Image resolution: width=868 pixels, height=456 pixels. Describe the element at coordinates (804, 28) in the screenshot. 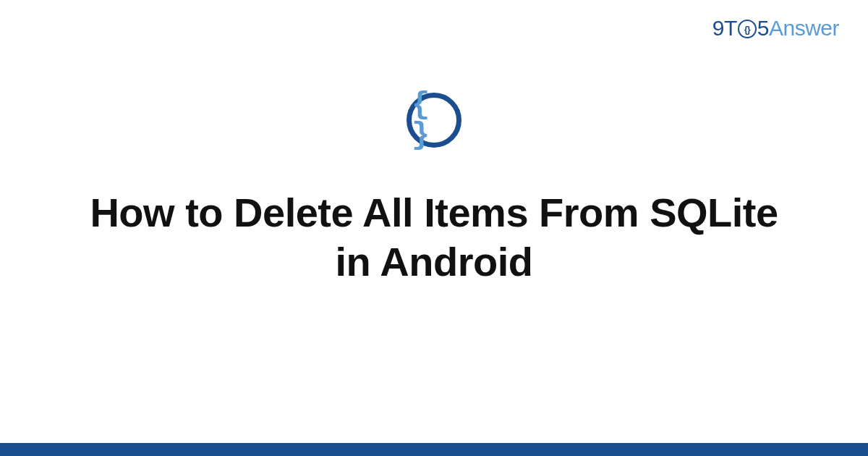

I see `logo-text-answer: Answer` at that location.